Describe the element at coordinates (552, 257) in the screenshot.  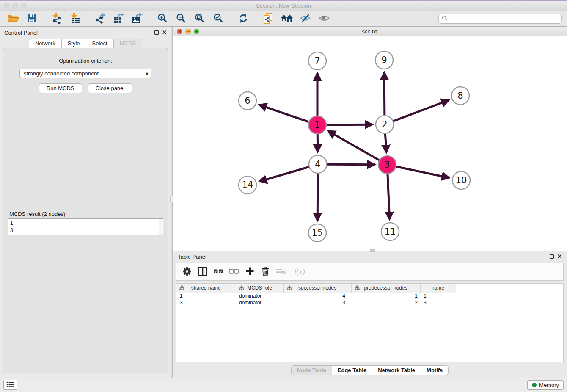
I see `float-table-panel-icon` at that location.